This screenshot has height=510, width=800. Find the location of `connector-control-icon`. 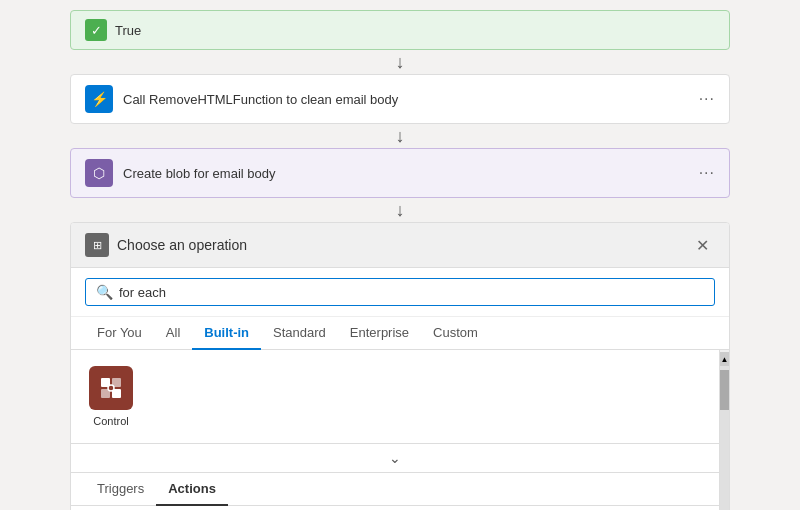

connector-control-icon is located at coordinates (111, 388).